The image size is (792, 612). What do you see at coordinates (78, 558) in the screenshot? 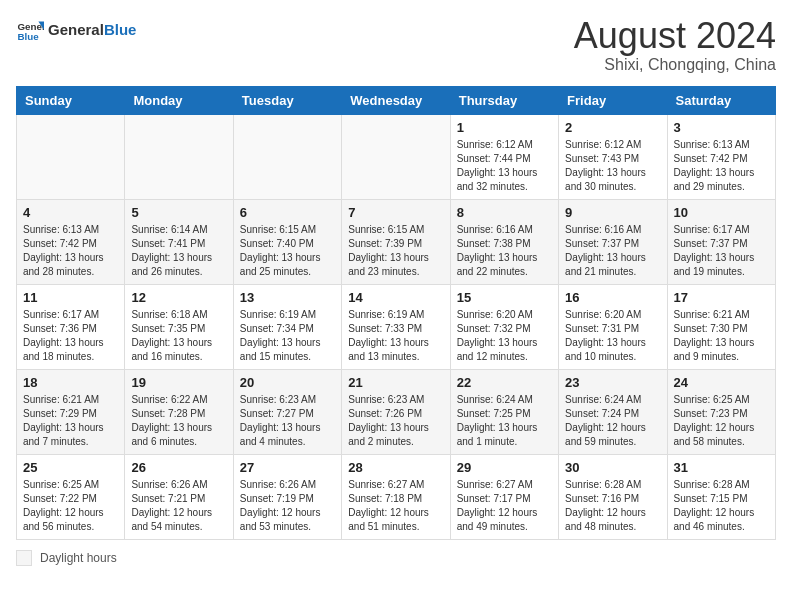
I see `legend-label: Daylight hours` at bounding box center [78, 558].